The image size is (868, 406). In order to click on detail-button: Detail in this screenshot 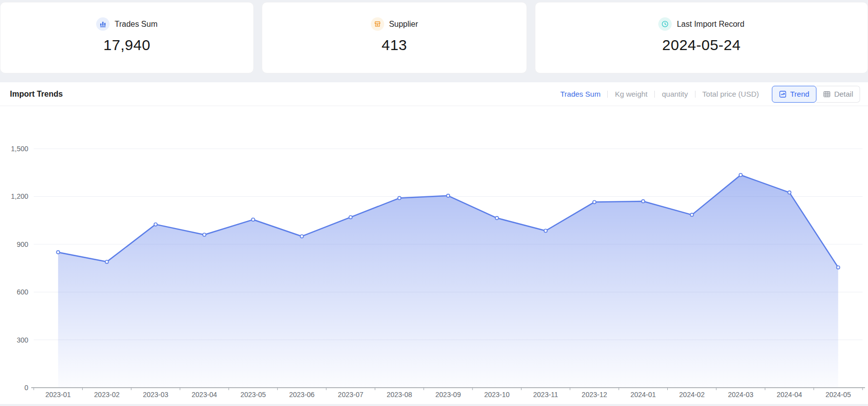, I will do `click(838, 94)`.